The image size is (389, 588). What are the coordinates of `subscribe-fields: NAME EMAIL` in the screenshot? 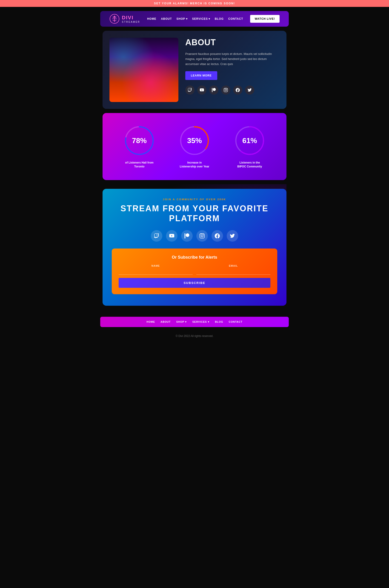 It's located at (194, 270).